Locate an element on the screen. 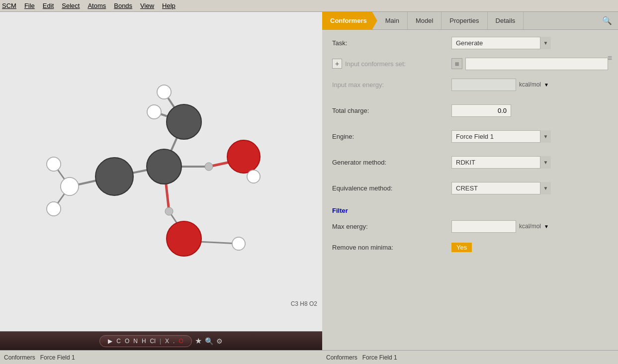 The height and width of the screenshot is (364, 618). equivalence-select: CREST is located at coordinates (501, 188).